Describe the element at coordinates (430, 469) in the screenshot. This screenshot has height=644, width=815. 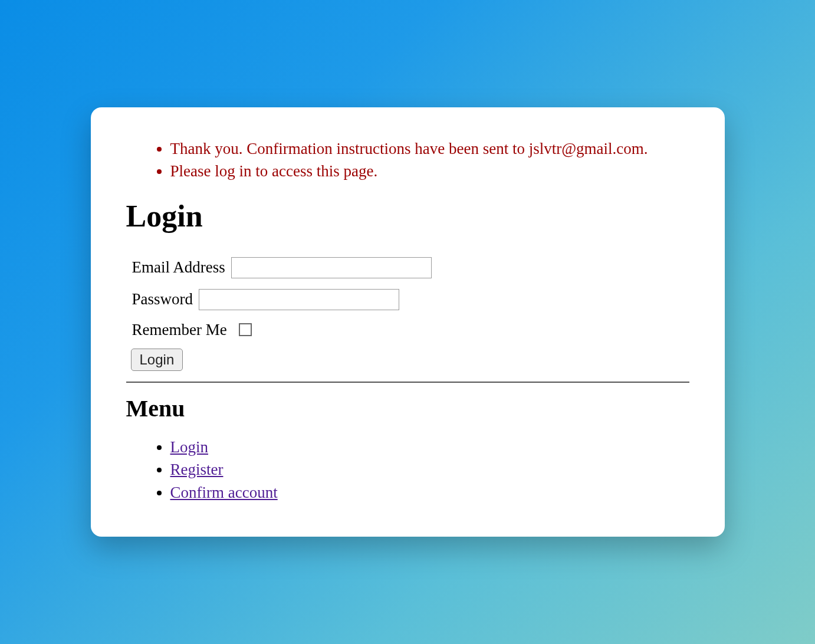
I see `list-item: Register` at that location.